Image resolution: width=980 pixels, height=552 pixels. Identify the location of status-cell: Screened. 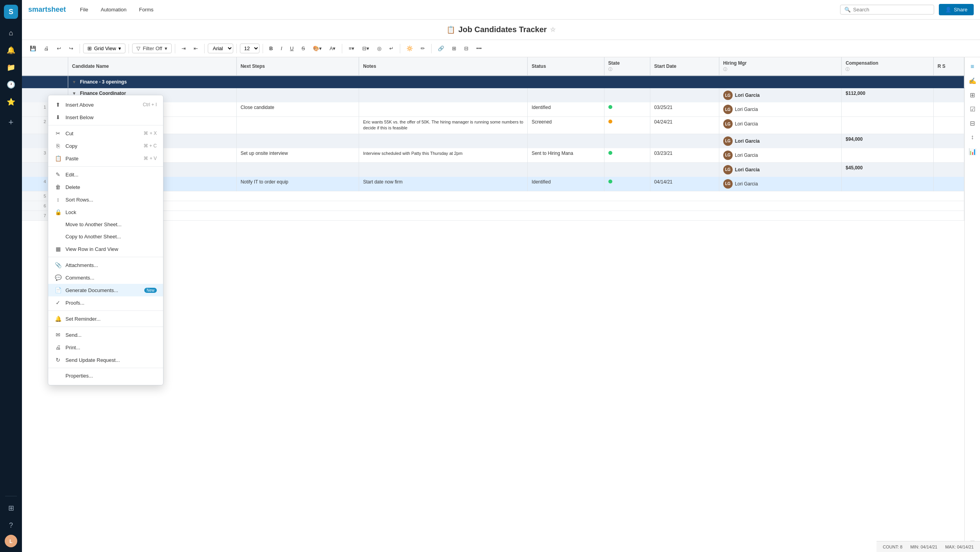
(566, 125).